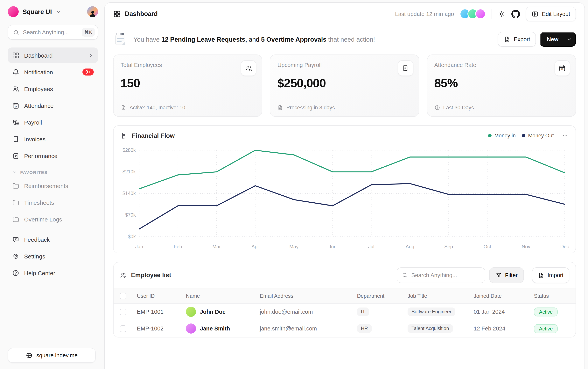 The image size is (588, 369). I want to click on legend-dot, so click(524, 136).